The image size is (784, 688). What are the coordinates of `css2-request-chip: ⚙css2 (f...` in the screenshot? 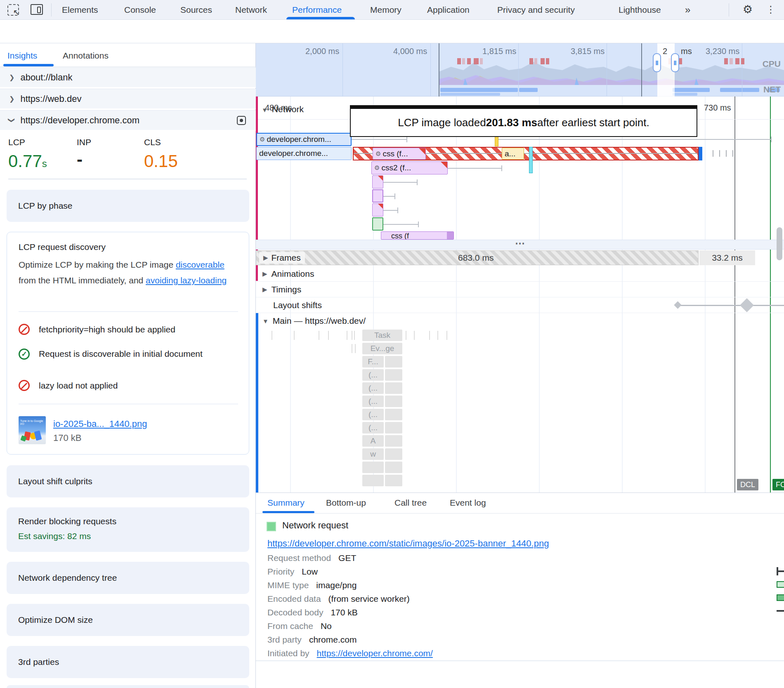 It's located at (409, 168).